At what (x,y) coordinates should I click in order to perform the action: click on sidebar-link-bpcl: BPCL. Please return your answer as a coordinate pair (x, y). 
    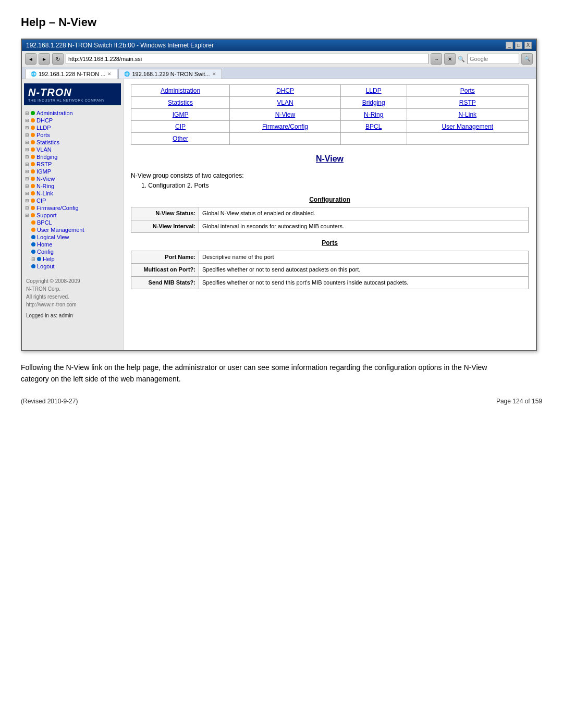
    Looking at the image, I should click on (45, 223).